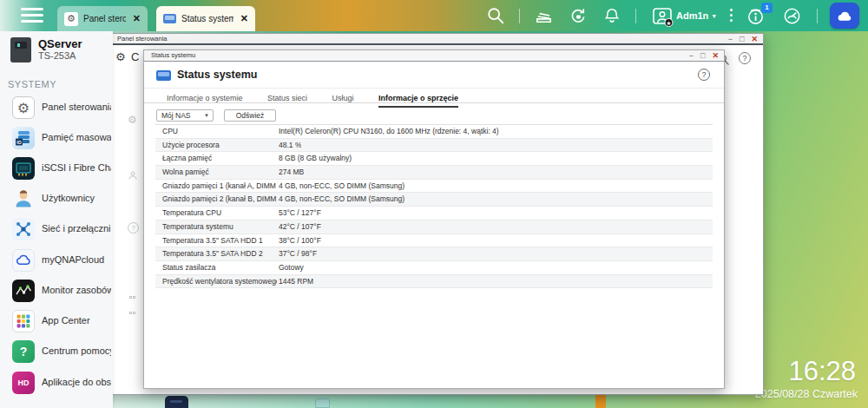 The height and width of the screenshot is (408, 868). Describe the element at coordinates (434, 75) in the screenshot. I see `status-window-header: Status systemu ?` at that location.